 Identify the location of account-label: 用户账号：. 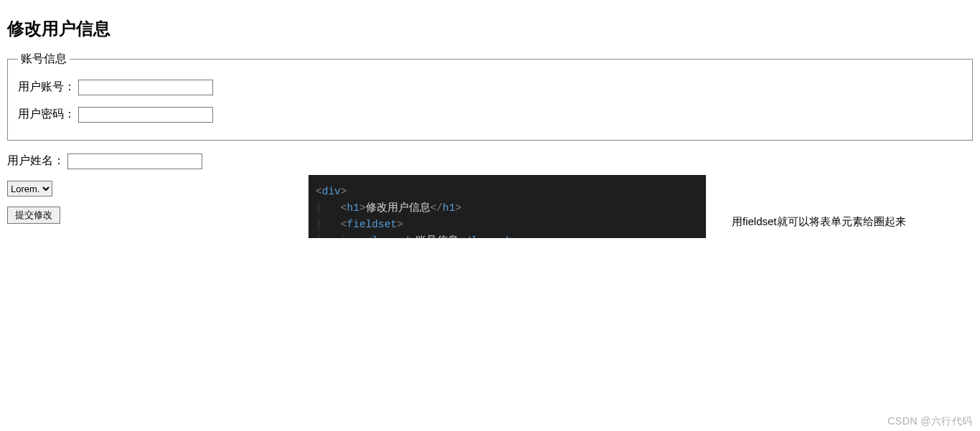
(47, 86).